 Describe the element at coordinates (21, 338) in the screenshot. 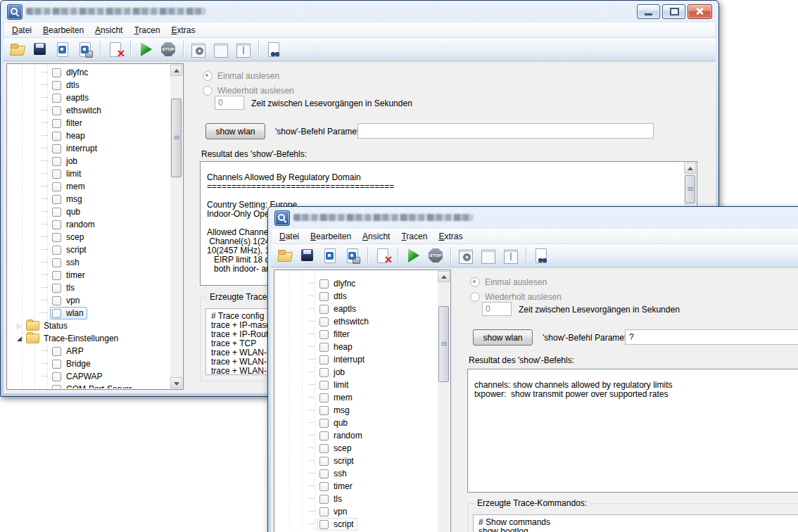

I see `collapse-arrow-icon: ◢` at that location.